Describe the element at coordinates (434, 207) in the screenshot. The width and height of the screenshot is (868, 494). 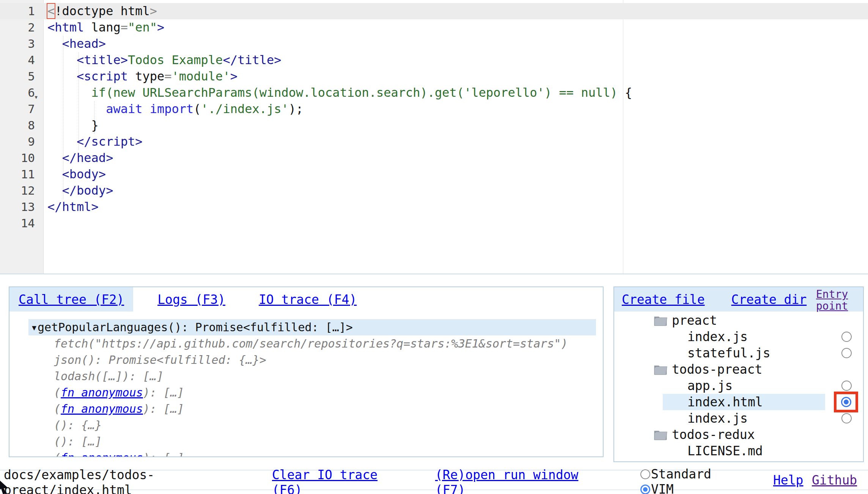
I see `code-line: 13</html>` at that location.